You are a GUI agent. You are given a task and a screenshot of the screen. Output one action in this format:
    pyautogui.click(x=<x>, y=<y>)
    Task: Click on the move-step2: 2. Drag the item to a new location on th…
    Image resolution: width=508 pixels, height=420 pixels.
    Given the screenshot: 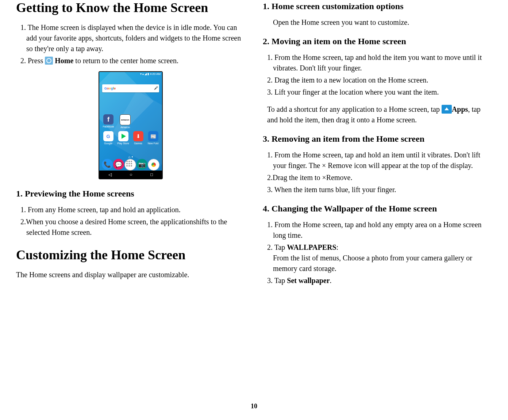 What is the action you would take?
    pyautogui.click(x=377, y=80)
    